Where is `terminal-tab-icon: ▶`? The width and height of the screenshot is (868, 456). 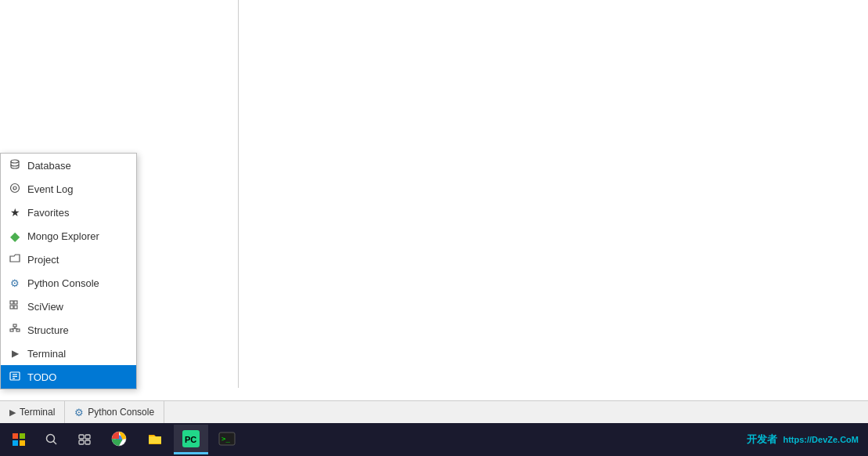
terminal-tab-icon: ▶ is located at coordinates (13, 412).